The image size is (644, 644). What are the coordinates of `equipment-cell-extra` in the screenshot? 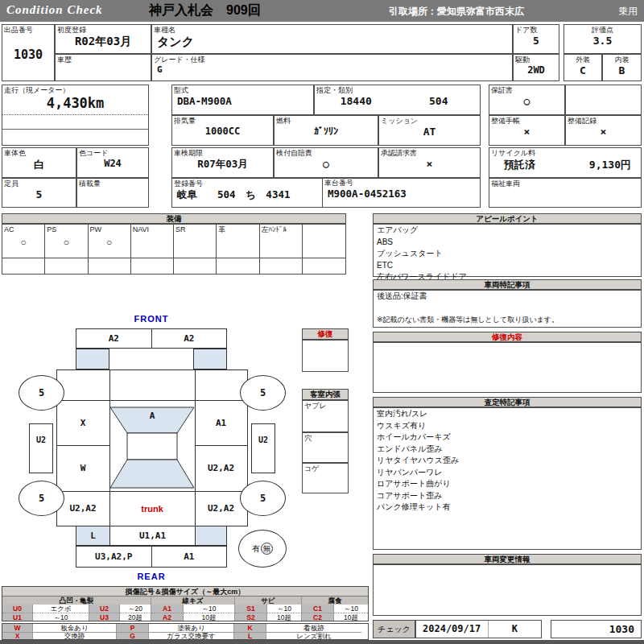 It's located at (324, 242).